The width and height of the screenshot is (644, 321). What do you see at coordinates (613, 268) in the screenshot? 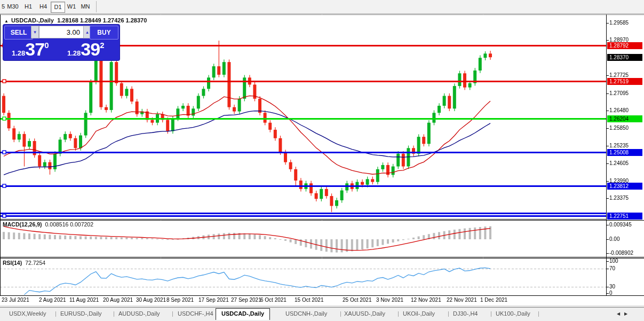
I see `rsi-axis-tick: 70` at bounding box center [613, 268].